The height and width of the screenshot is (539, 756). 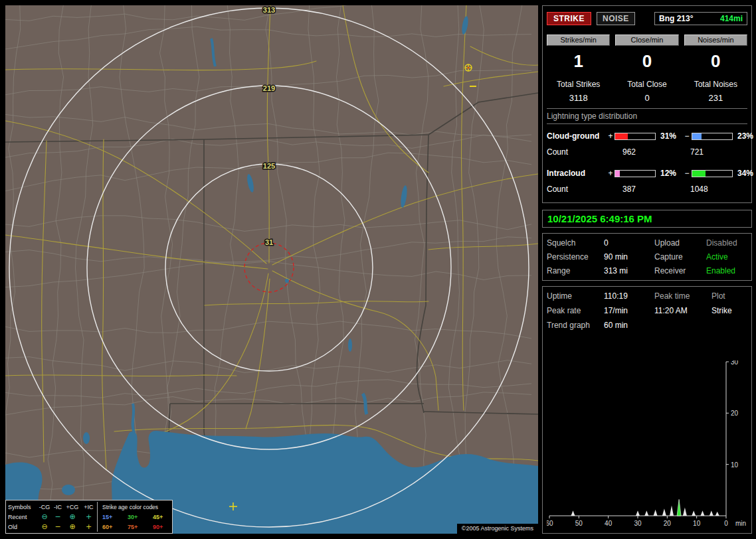 What do you see at coordinates (715, 189) in the screenshot?
I see `ic-negative-count: 1048` at bounding box center [715, 189].